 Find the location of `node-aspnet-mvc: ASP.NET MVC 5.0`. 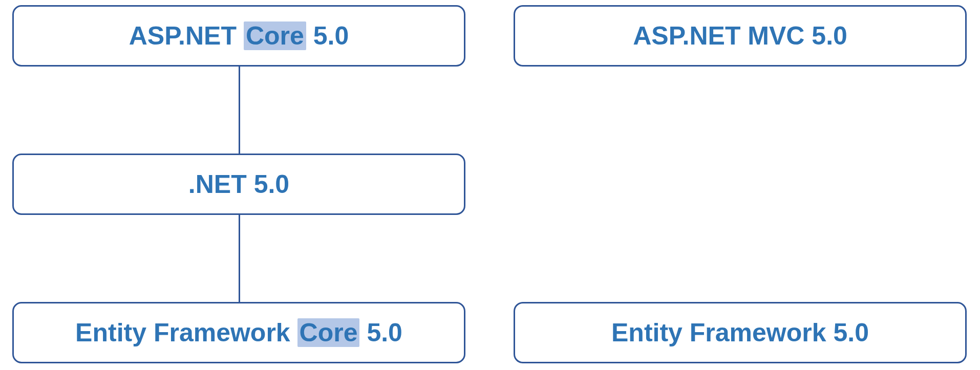

node-aspnet-mvc: ASP.NET MVC 5.0 is located at coordinates (740, 36).